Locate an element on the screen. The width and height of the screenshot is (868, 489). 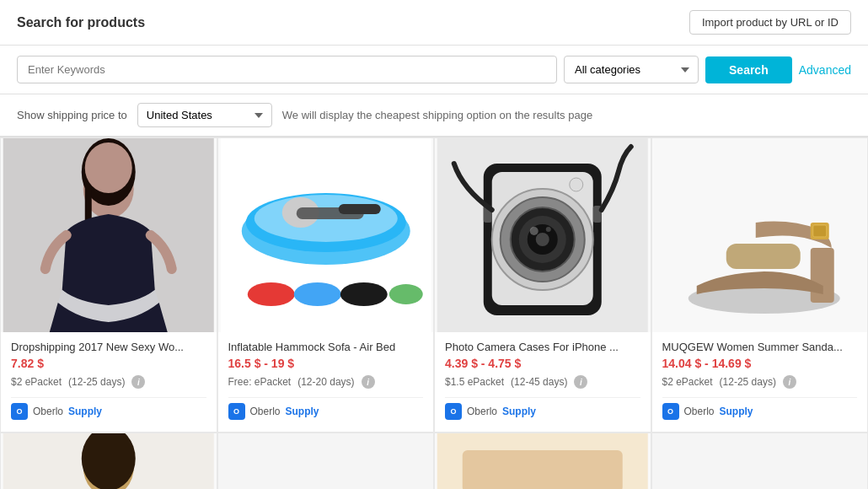
product-name-2: Inflatable Hammock Sofa - Air Bed is located at coordinates (326, 347).